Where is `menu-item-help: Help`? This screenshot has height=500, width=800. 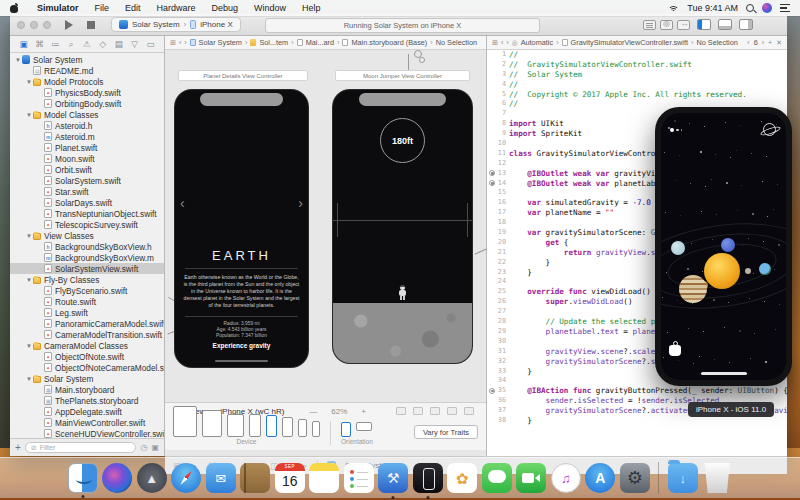 menu-item-help: Help is located at coordinates (312, 8).